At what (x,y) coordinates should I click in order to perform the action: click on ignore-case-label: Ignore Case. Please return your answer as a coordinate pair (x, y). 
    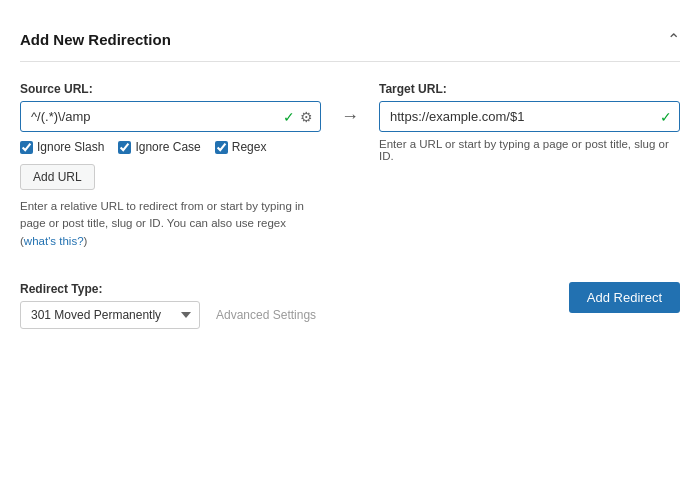
    Looking at the image, I should click on (168, 147).